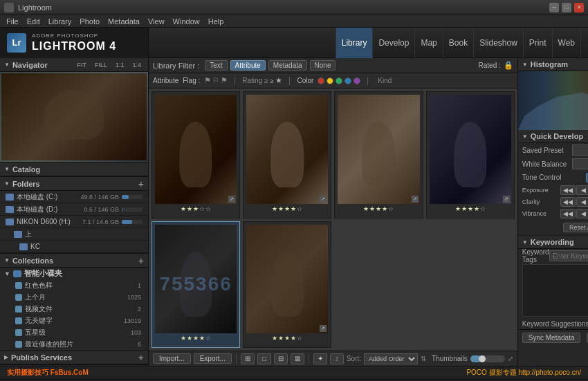 This screenshot has height=381, width=588. Describe the element at coordinates (357, 81) in the screenshot. I see `color-purple` at that location.